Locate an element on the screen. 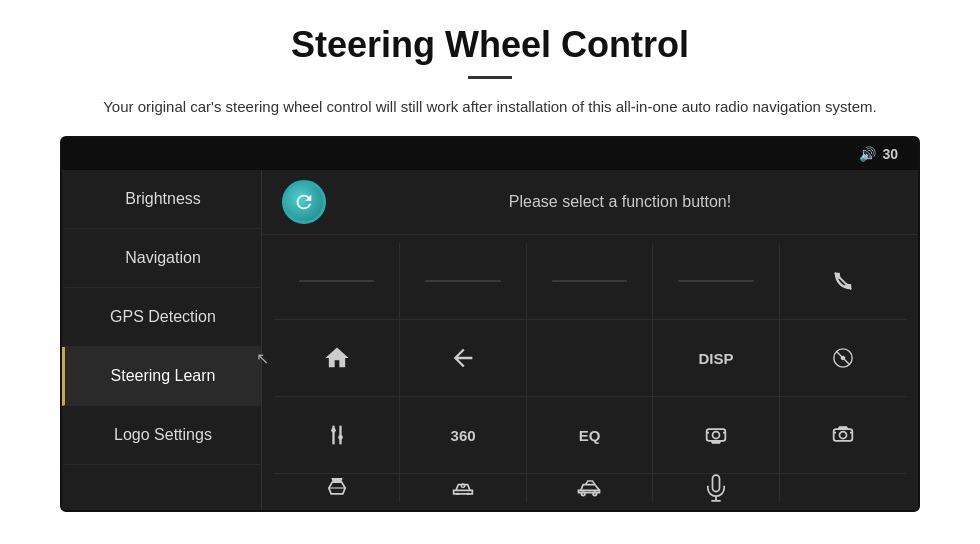 The image size is (980, 544). grid-cell-360: 360 is located at coordinates (463, 436).